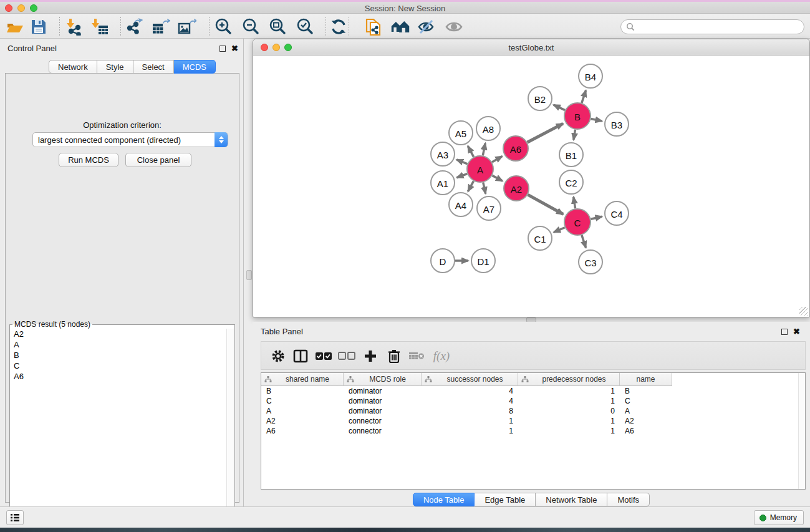 This screenshot has width=810, height=532. What do you see at coordinates (118, 377) in the screenshot?
I see `mcds-result-item: A6` at bounding box center [118, 377].